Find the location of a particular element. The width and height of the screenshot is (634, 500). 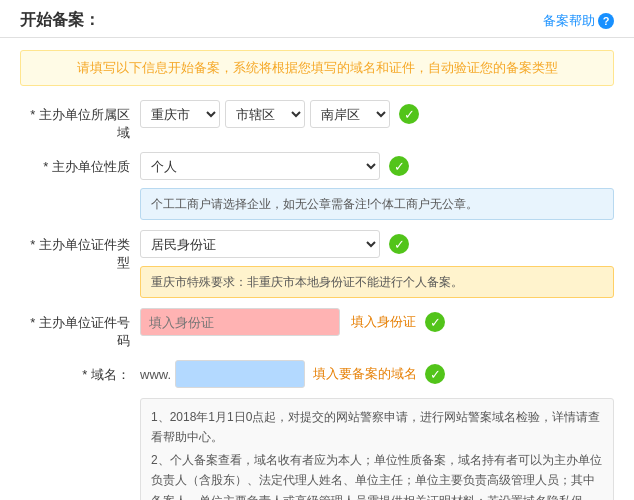

org-type-label: * 主办单位性质 is located at coordinates (80, 164).